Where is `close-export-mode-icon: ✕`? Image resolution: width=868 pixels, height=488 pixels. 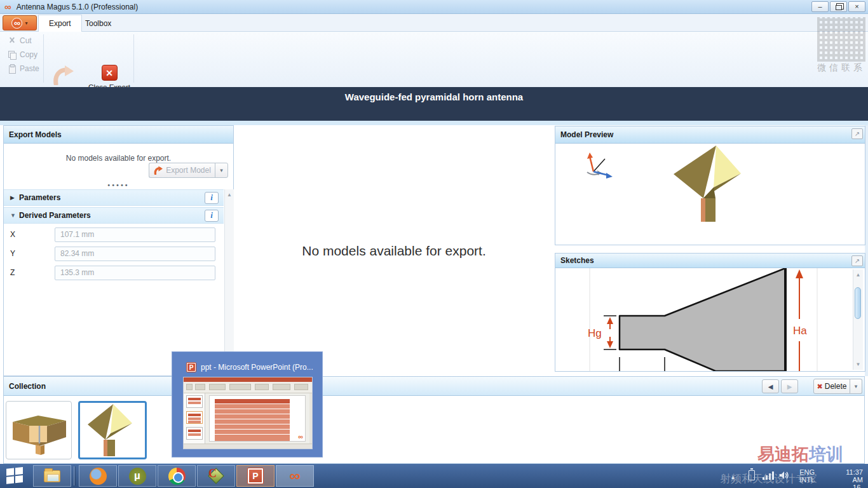 close-export-mode-icon: ✕ is located at coordinates (109, 72).